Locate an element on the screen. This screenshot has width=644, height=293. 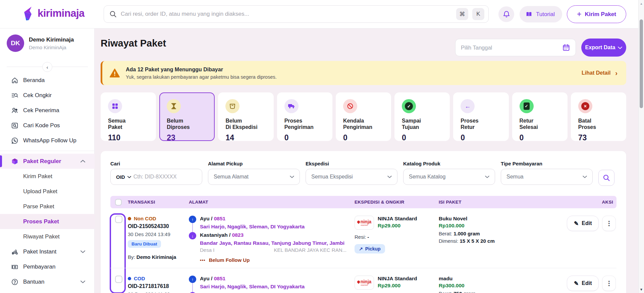
status-card-kendala-pengiriman: KendalaPengiriman 0 is located at coordinates (364, 117).